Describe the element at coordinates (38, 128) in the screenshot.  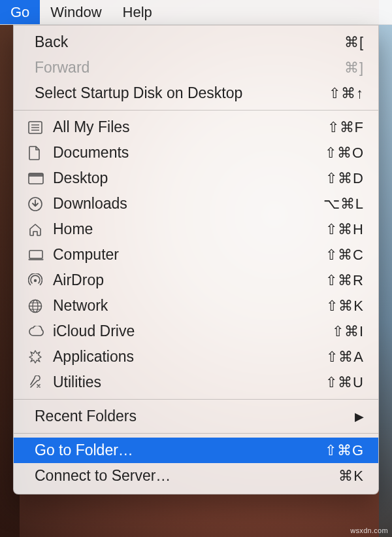
I see `all-my-files-icon` at that location.